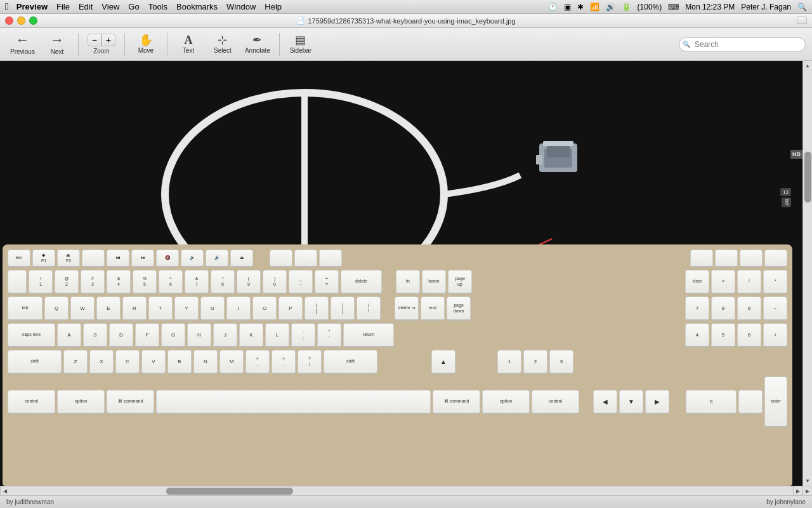 The height and width of the screenshot is (508, 812). What do you see at coordinates (32, 335) in the screenshot?
I see `key-capslock: caps lock` at bounding box center [32, 335].